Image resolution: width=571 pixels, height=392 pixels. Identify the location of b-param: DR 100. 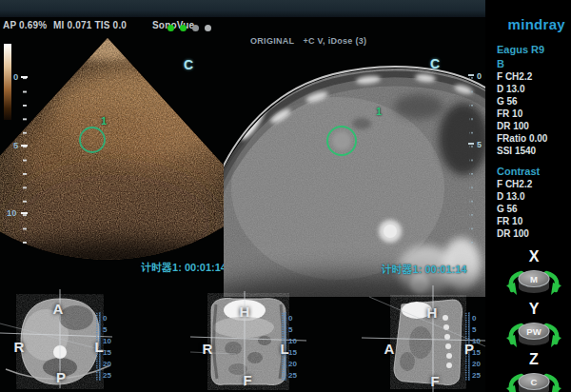
(513, 126).